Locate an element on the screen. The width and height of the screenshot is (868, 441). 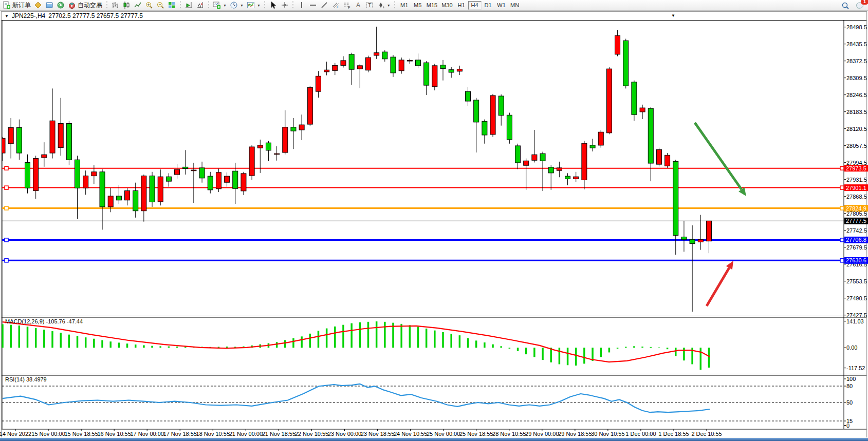
macd-tick-label: 0.00 is located at coordinates (852, 348).